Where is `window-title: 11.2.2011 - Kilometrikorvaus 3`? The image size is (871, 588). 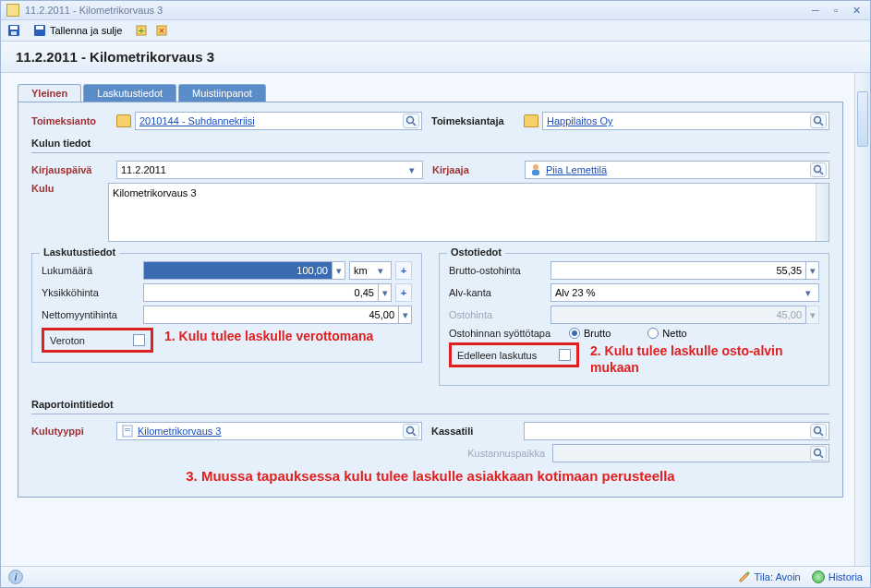
window-title: 11.2.2011 - Kilometrikorvaus 3 is located at coordinates (414, 10).